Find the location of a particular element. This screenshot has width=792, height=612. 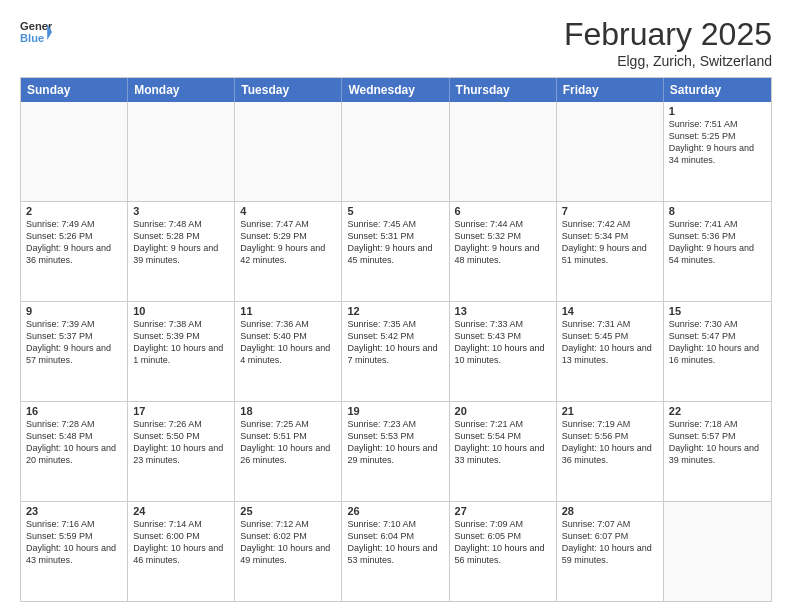

cell-info: Sunrise: 7:49 AM Sunset: 5:26 PM Dayligh… is located at coordinates (74, 242).